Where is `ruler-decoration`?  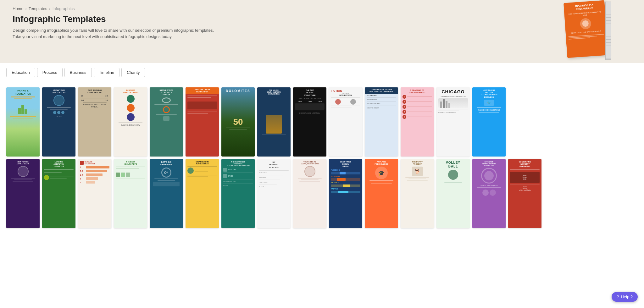 ruler-decoration is located at coordinates (608, 31).